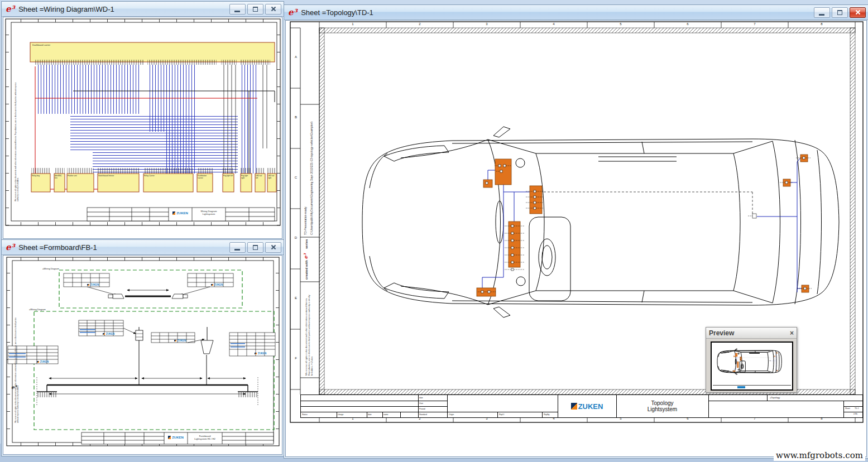  I want to click on column-number: 1, so click(353, 24).